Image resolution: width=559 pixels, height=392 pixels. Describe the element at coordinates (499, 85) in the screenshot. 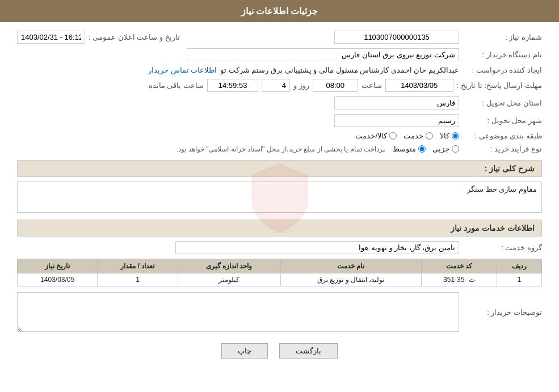

I see `mohlat-label: مهلت ارسال پاسخ: تا تاریخ :` at that location.